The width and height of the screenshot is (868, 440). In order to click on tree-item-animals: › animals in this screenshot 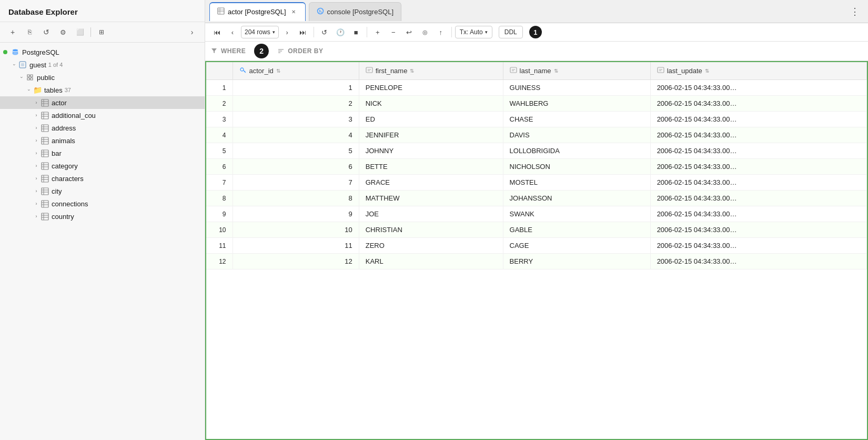, I will do `click(102, 141)`.